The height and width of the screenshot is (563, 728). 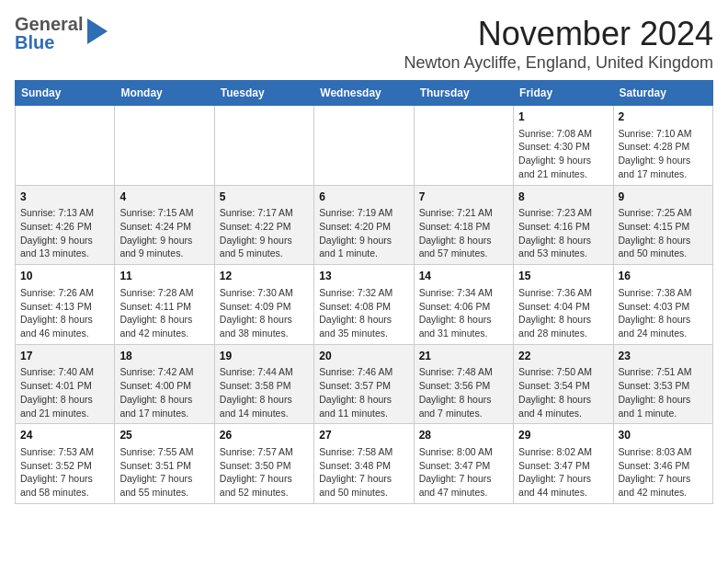 I want to click on calendar-cell: 26Sunrise: 7:57 AMSunset: 3:50 PMDayligh…, so click(x=264, y=464).